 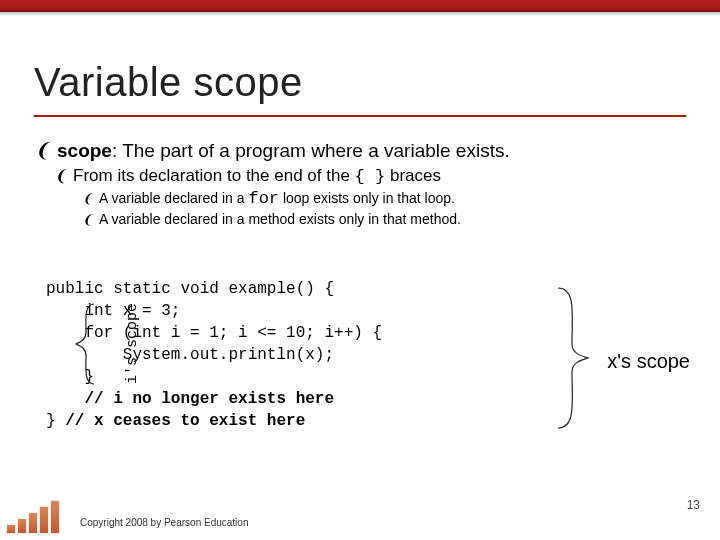 What do you see at coordinates (164, 522) in the screenshot?
I see `copyright-text: Copyright 2008 by Pearson Education` at bounding box center [164, 522].